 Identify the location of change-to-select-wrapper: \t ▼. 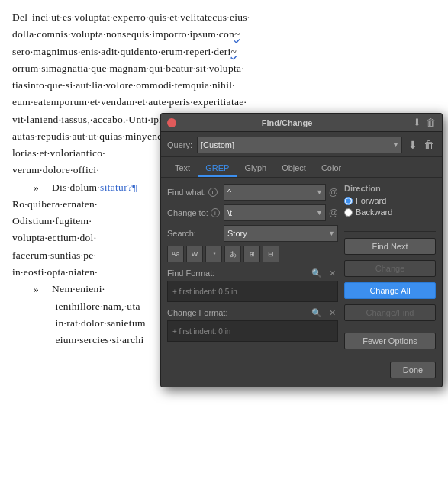
(275, 213).